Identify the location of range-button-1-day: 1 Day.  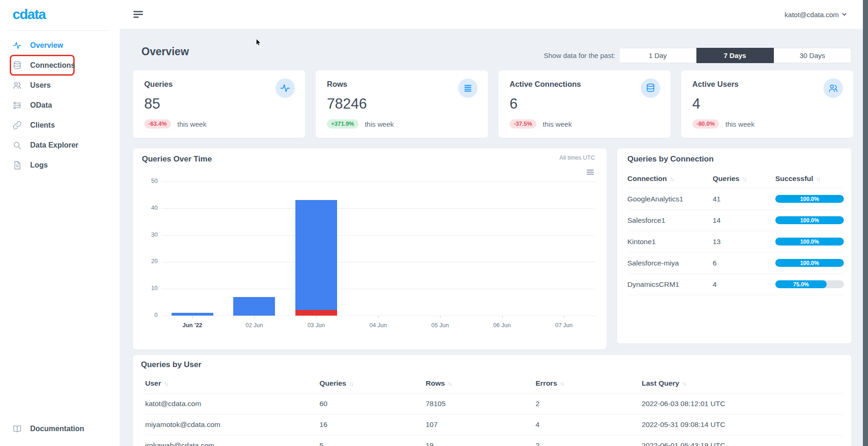
(657, 56).